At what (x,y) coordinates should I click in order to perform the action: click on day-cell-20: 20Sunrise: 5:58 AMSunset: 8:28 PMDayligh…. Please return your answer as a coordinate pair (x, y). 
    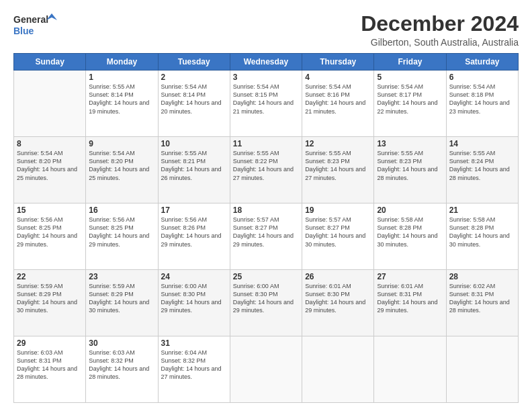
    Looking at the image, I should click on (410, 236).